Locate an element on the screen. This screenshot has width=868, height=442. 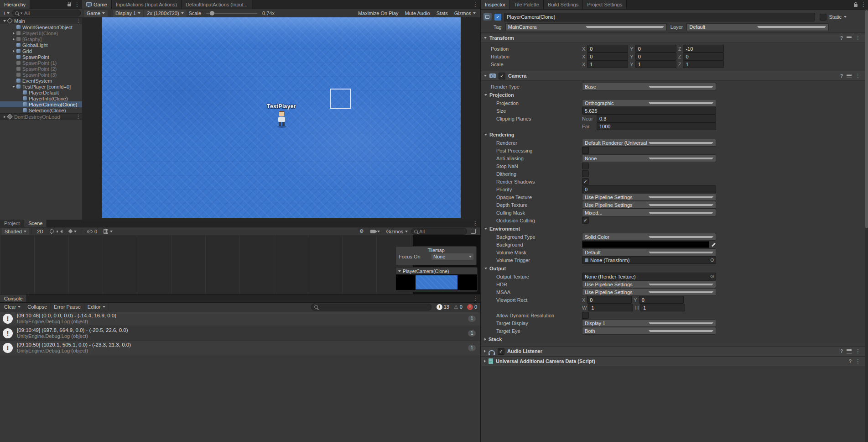
stats-button: Stats is located at coordinates (442, 14).